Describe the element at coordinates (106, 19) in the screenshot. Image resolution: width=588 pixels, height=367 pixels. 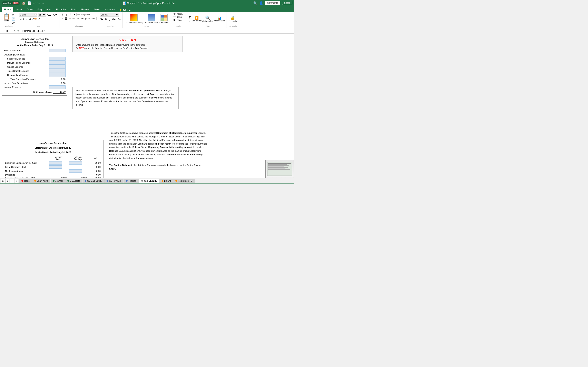
I see `percent-button: %` at that location.